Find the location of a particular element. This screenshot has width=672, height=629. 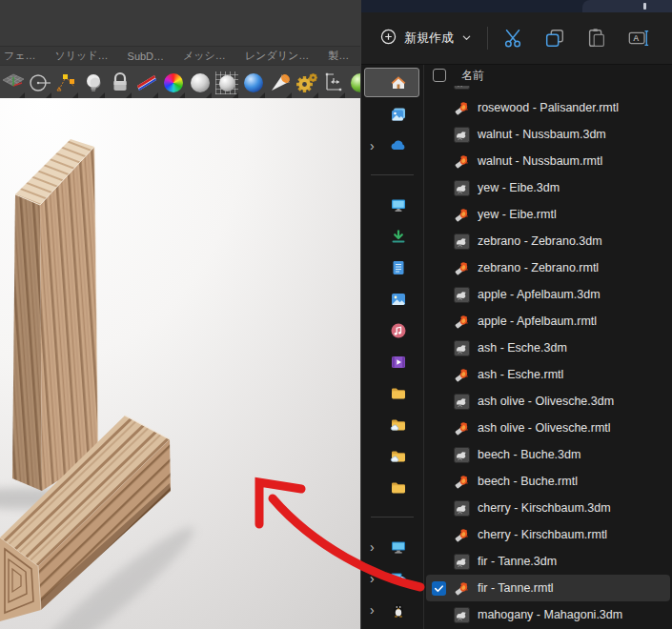

spotlight-icon is located at coordinates (280, 83).